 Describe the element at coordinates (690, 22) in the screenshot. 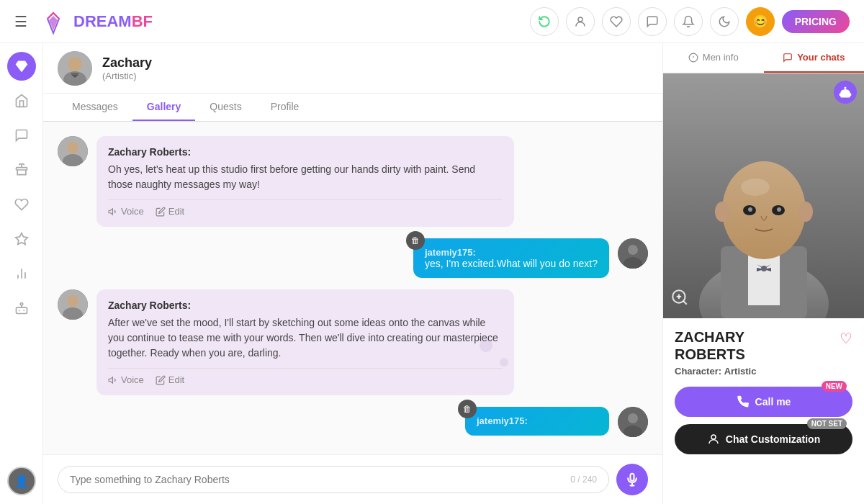

I see `nav-right: 😊 PRICING` at that location.